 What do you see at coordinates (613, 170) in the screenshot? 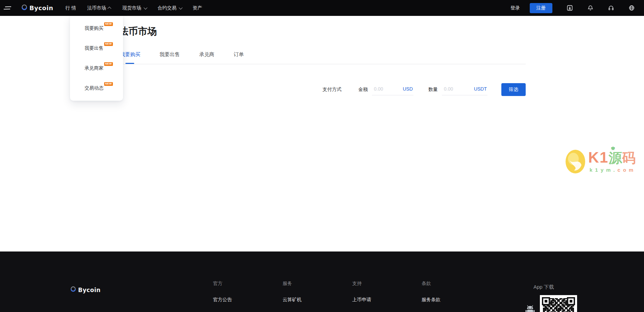
I see `watermark-url: k1ym.com` at bounding box center [613, 170].